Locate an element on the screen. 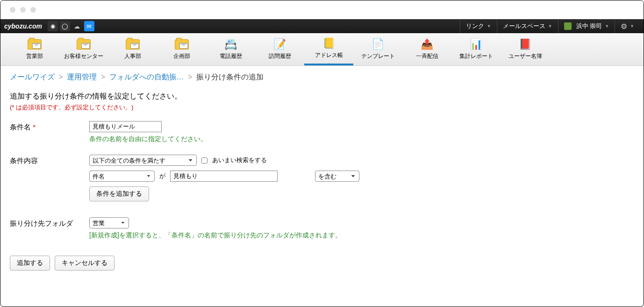 This screenshot has height=307, width=644. nav-label: 営業部 is located at coordinates (35, 56).